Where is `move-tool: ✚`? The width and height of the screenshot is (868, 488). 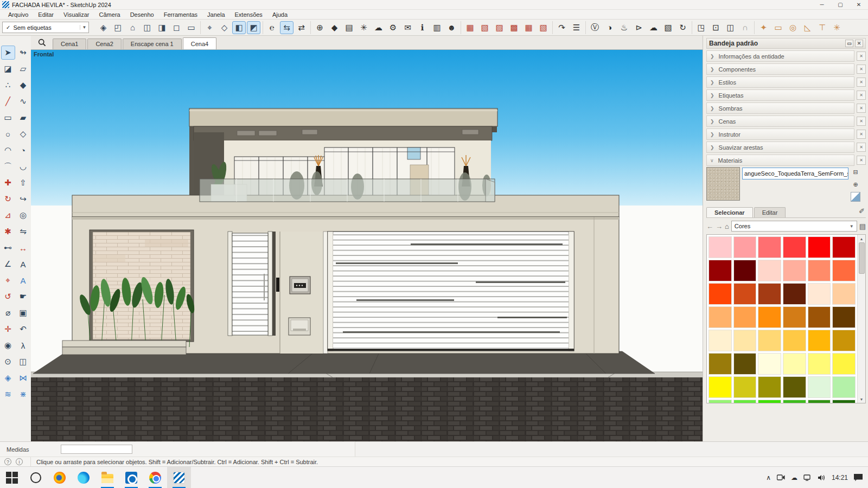
move-tool: ✚ is located at coordinates (8, 183).